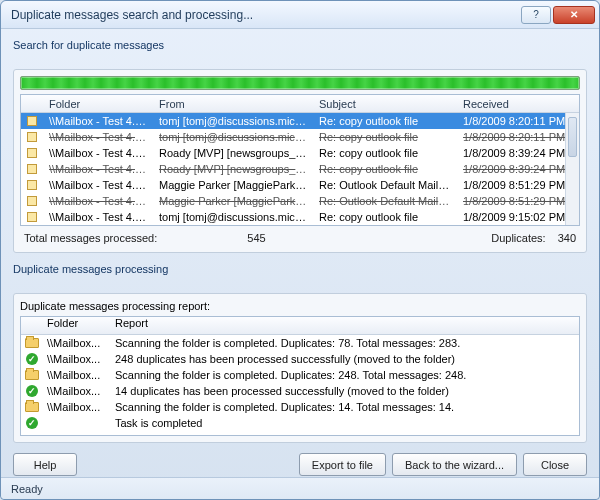  What do you see at coordinates (300, 15) in the screenshot?
I see `title-bar: Duplicate messages search and processing…` at bounding box center [300, 15].